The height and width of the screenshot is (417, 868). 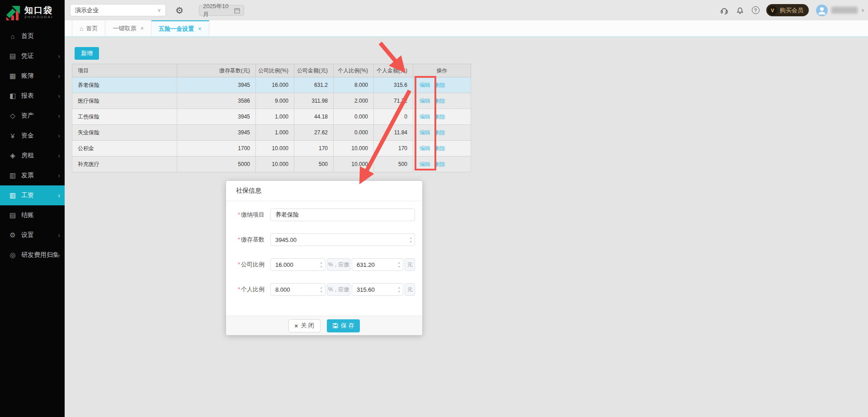 What do you see at coordinates (314, 101) in the screenshot?
I see `cell-company_amount: 311.98` at bounding box center [314, 101].